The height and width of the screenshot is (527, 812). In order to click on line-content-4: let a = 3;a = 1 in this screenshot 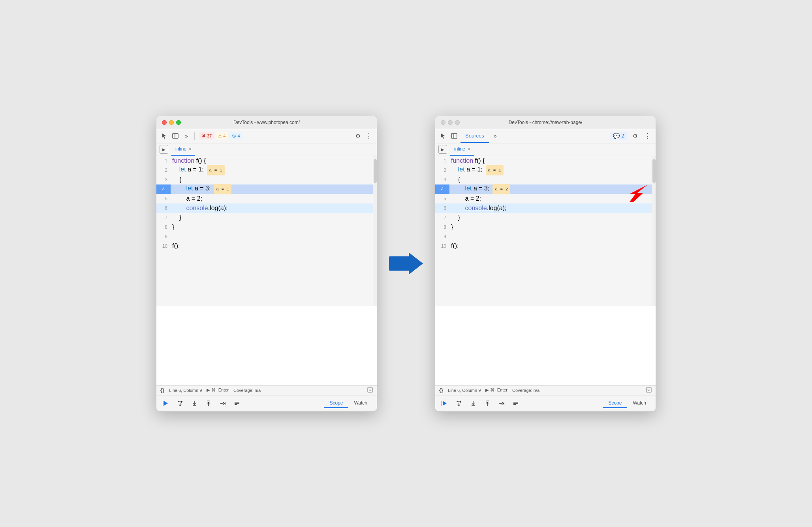, I will do `click(272, 189)`.